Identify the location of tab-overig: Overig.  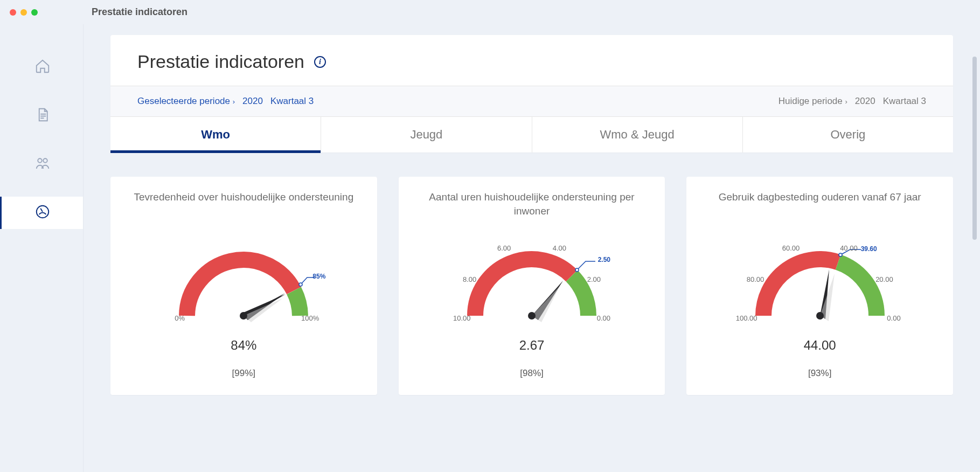
(848, 135).